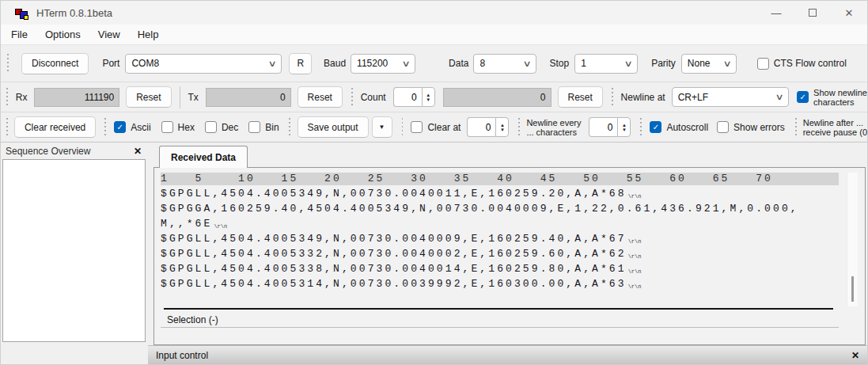  I want to click on cts-flow-control-checkbox, so click(763, 63).